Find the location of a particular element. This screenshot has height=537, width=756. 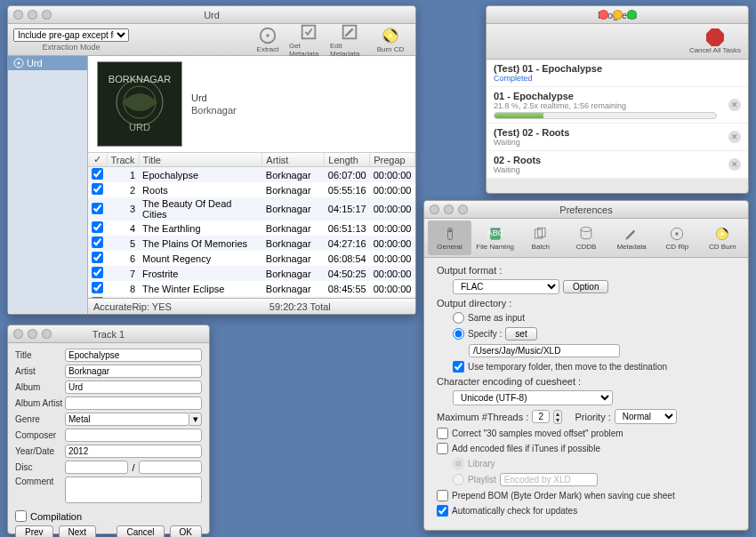

compilation-checkbox is located at coordinates (21, 516).